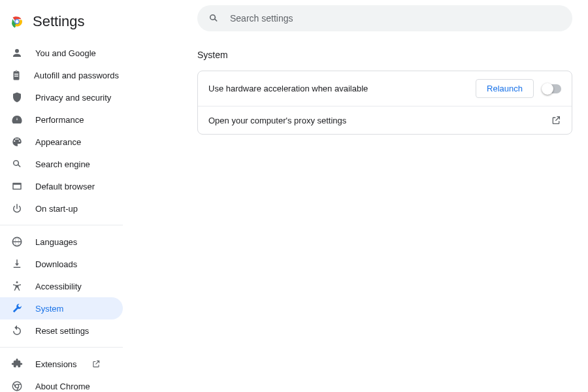 The image size is (588, 392). I want to click on chrome-outline-icon, so click(17, 386).